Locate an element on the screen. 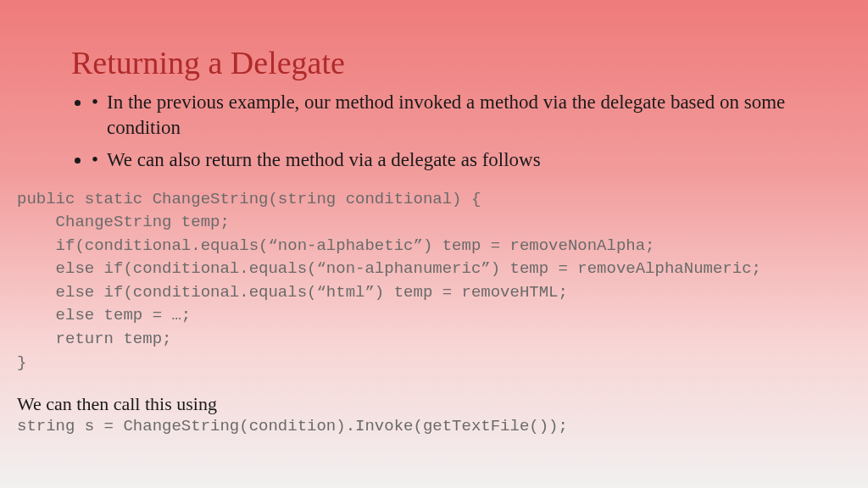 The height and width of the screenshot is (488, 868). code-block-usage: string s = ChangeString(condition).Invok… is located at coordinates (430, 426).